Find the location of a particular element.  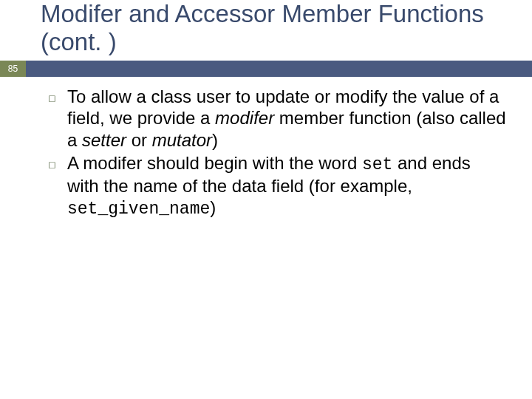

list-item: ◻ A modifer should begin with the word s… is located at coordinates (277, 186).